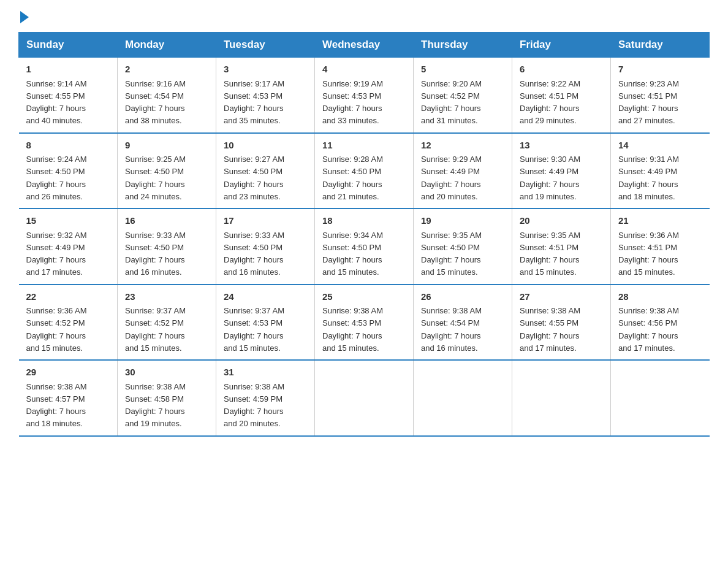 The height and width of the screenshot is (563, 728). Describe the element at coordinates (661, 70) in the screenshot. I see `day-number: 7` at that location.